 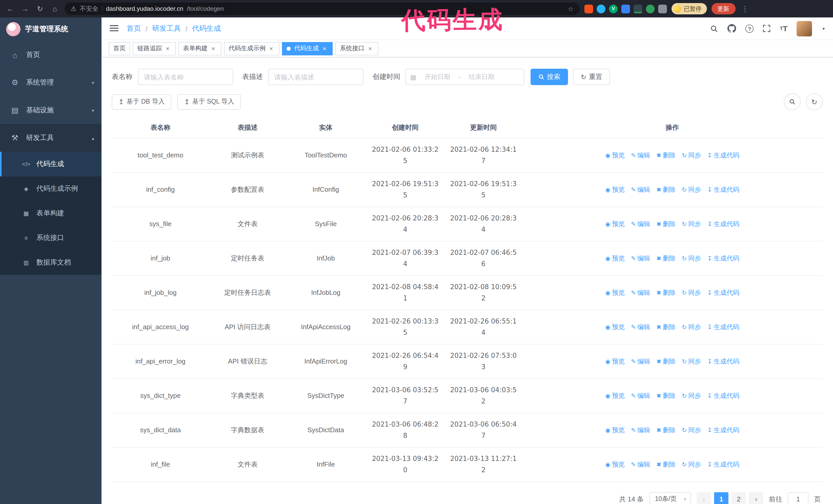 What do you see at coordinates (549, 77) in the screenshot?
I see `search-button: 搜索` at bounding box center [549, 77].